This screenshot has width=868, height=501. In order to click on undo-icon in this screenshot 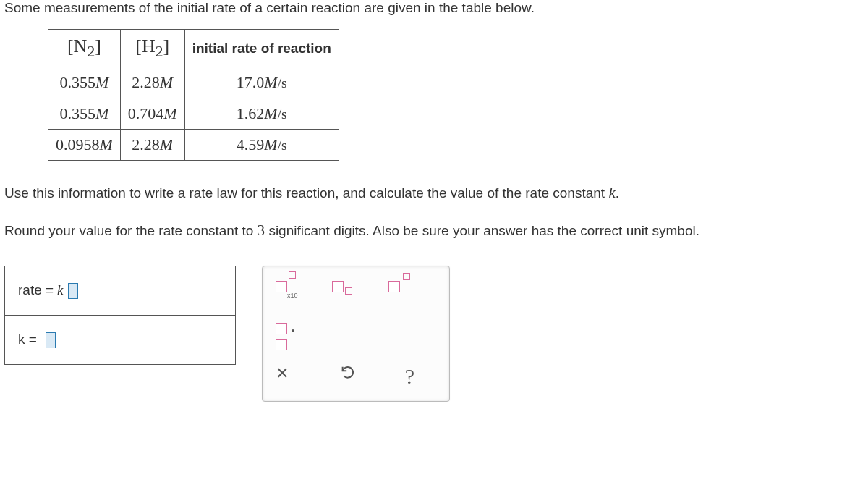, I will do `click(348, 375)`.